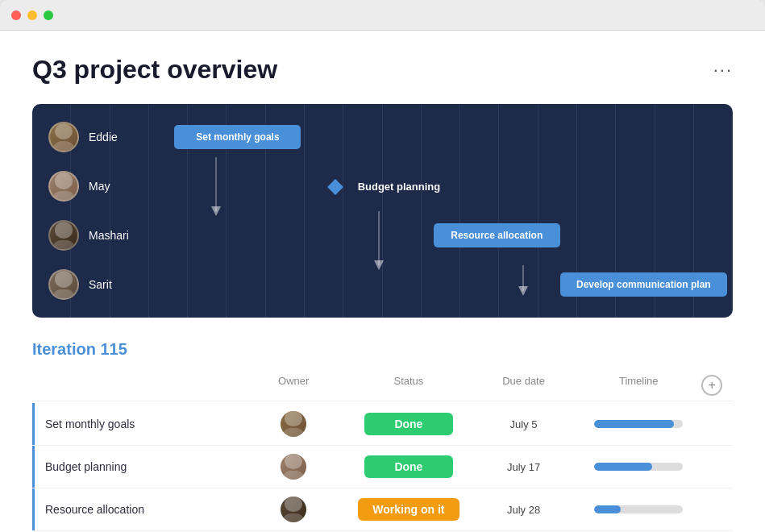  Describe the element at coordinates (712, 385) in the screenshot. I see `add-column-button: +` at that location.